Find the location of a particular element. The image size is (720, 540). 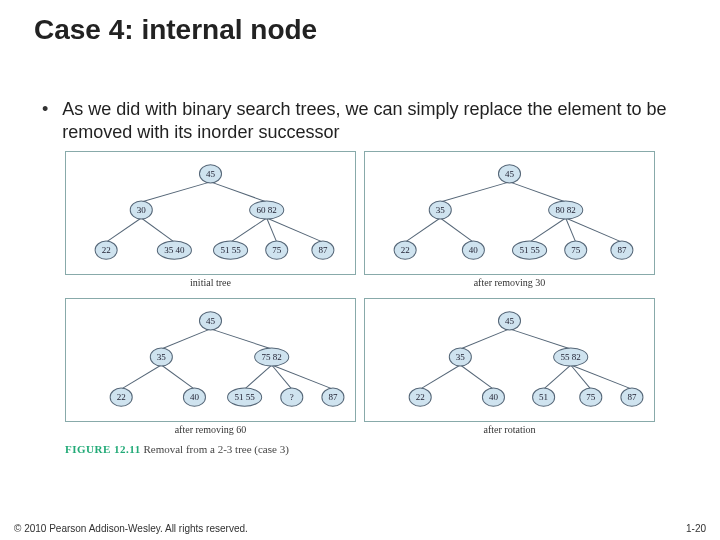

svg-text: 35 40 is located at coordinates (174, 250).